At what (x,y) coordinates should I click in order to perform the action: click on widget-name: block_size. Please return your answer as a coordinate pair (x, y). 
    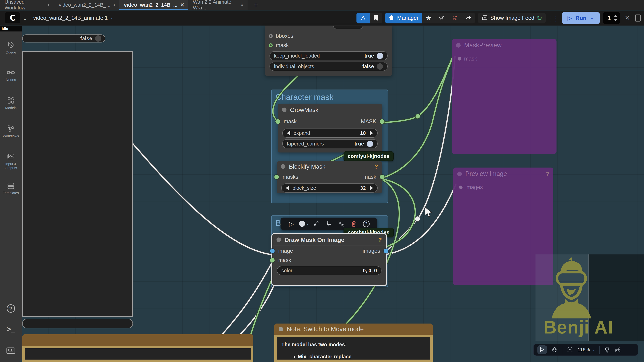
    Looking at the image, I should click on (304, 188).